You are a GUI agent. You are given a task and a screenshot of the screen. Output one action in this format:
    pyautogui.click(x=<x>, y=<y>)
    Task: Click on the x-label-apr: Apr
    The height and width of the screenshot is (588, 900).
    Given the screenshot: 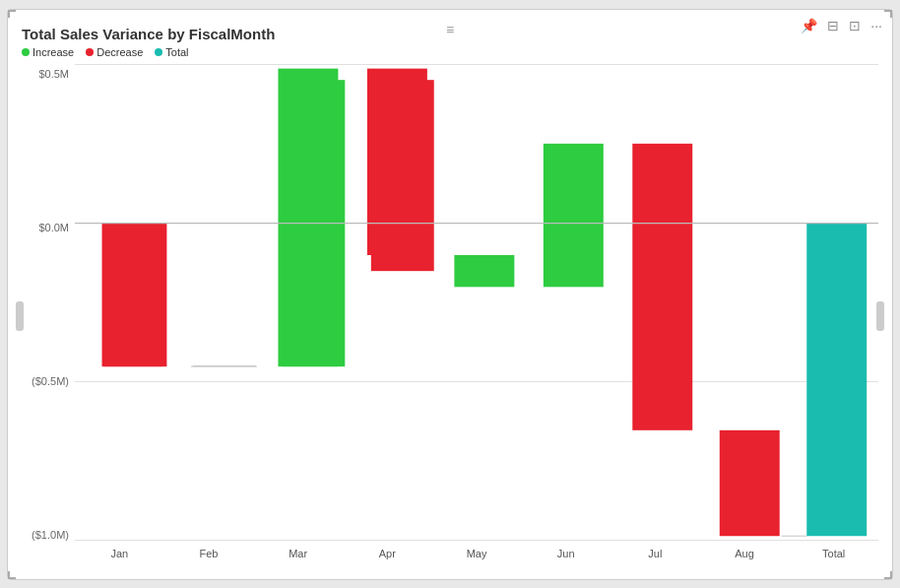 What is the action you would take?
    pyautogui.click(x=388, y=555)
    